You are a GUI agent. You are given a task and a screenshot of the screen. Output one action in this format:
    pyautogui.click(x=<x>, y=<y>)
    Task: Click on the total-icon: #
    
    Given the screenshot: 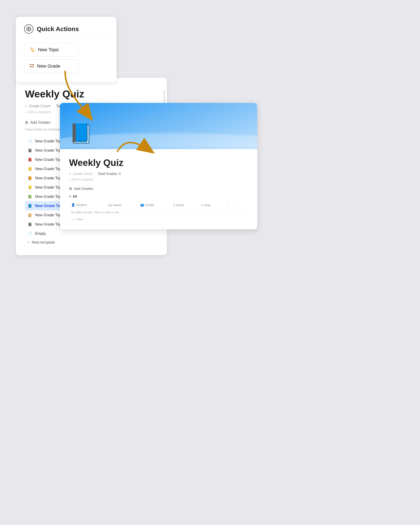 What is the action you would take?
    pyautogui.click(x=202, y=205)
    